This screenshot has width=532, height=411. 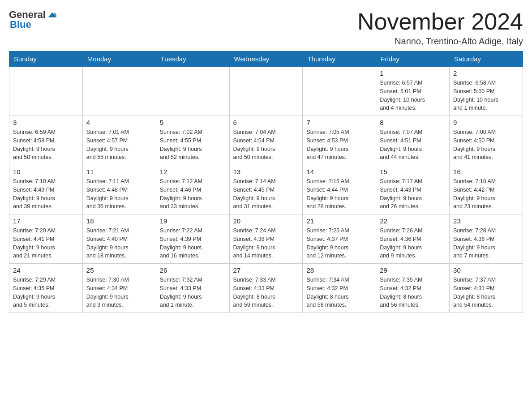 What do you see at coordinates (46, 293) in the screenshot?
I see `day-info: Sunrise: 7:29 AM Sunset: 4:35 PM Dayligh…` at bounding box center [46, 293].